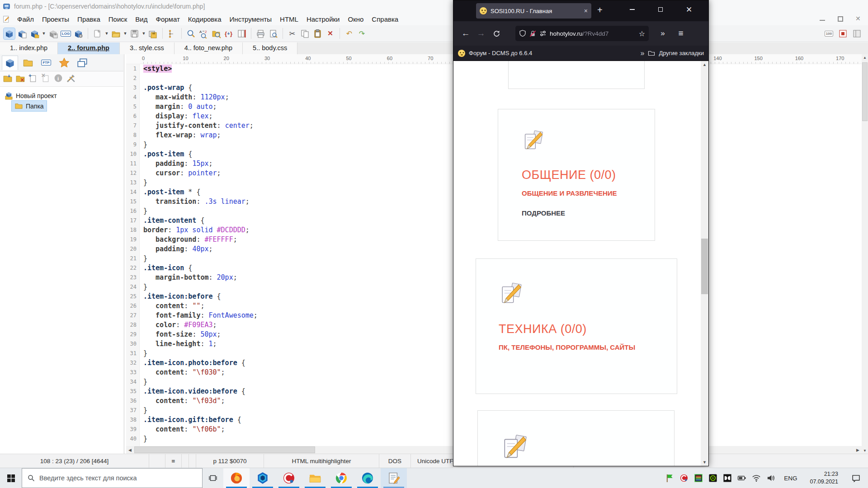 The width and height of the screenshot is (868, 488). Describe the element at coordinates (236, 478) in the screenshot. I see `taskbar-app-firefox` at that location.